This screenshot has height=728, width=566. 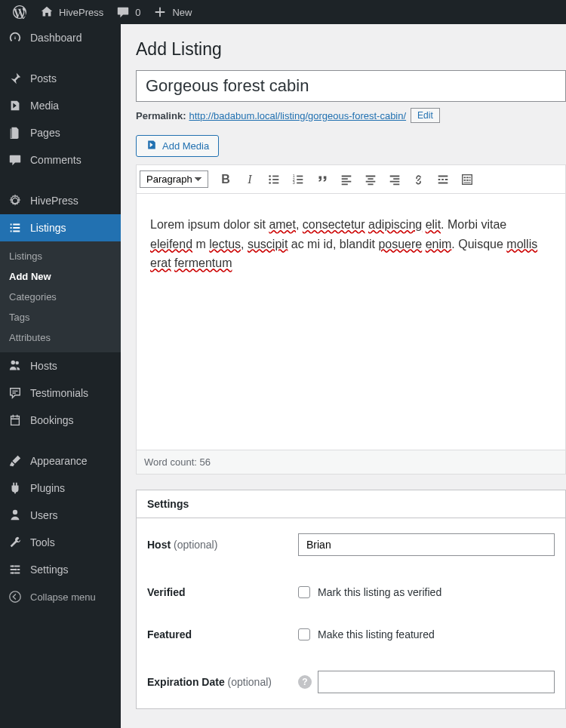 What do you see at coordinates (48, 488) in the screenshot?
I see `menu-label: Plugins` at bounding box center [48, 488].